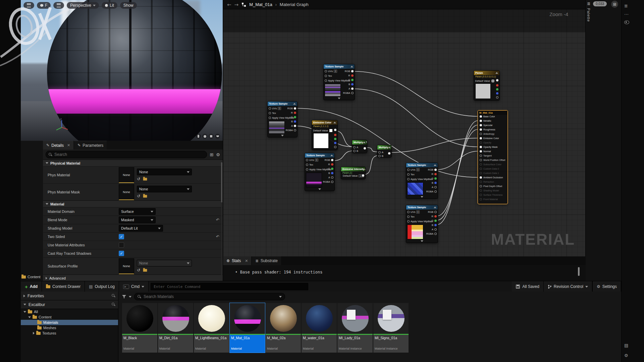 Image resolution: width=644 pixels, height=362 pixels. What do you see at coordinates (319, 328) in the screenshot?
I see `asset-tile: M_water_01aMaterial` at bounding box center [319, 328].